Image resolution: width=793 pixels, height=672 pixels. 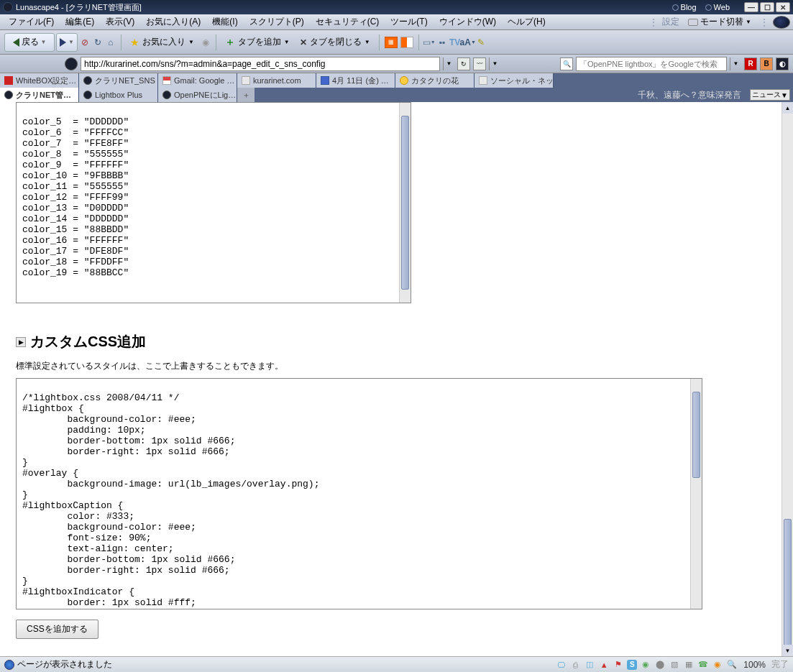 What do you see at coordinates (67, 42) in the screenshot?
I see `forward-button: ▼` at bounding box center [67, 42].